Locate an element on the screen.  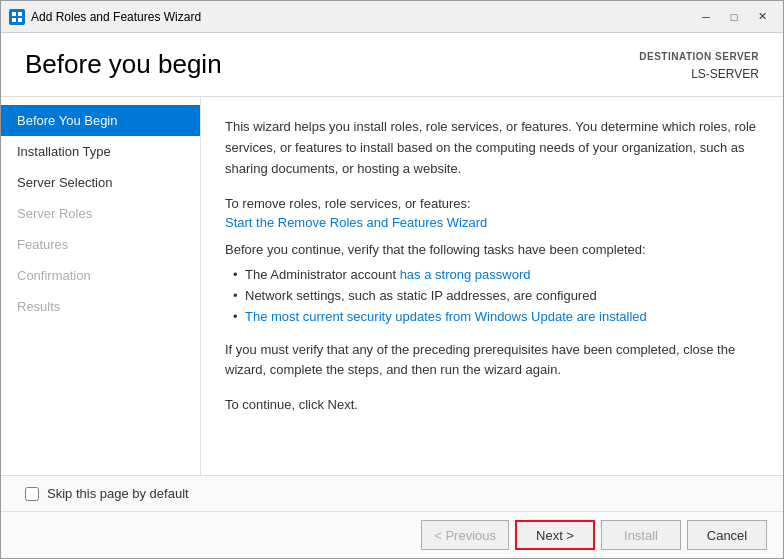
destination-label: DESTINATION SERVER is located at coordinates (699, 57).